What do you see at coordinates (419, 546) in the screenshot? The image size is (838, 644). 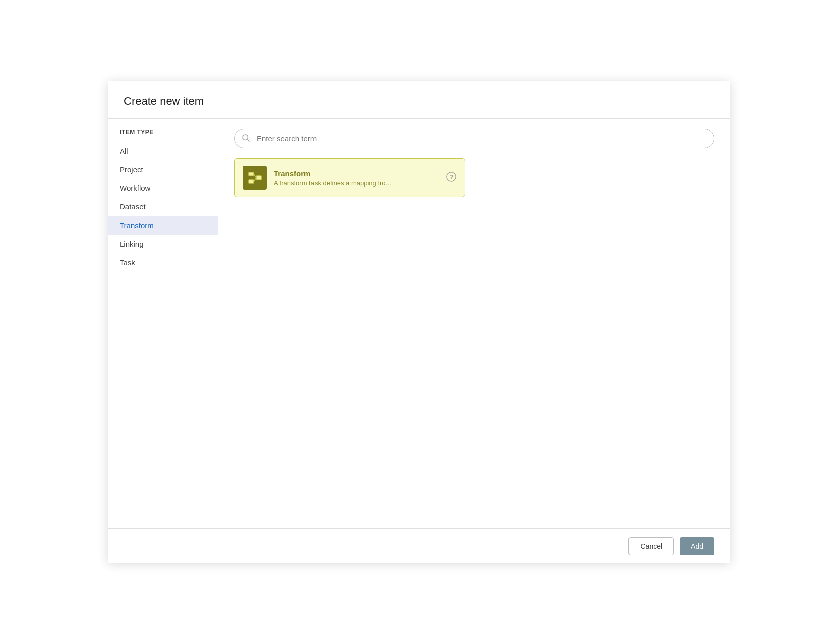 I see `dialog-footer: Cancel Add` at bounding box center [419, 546].